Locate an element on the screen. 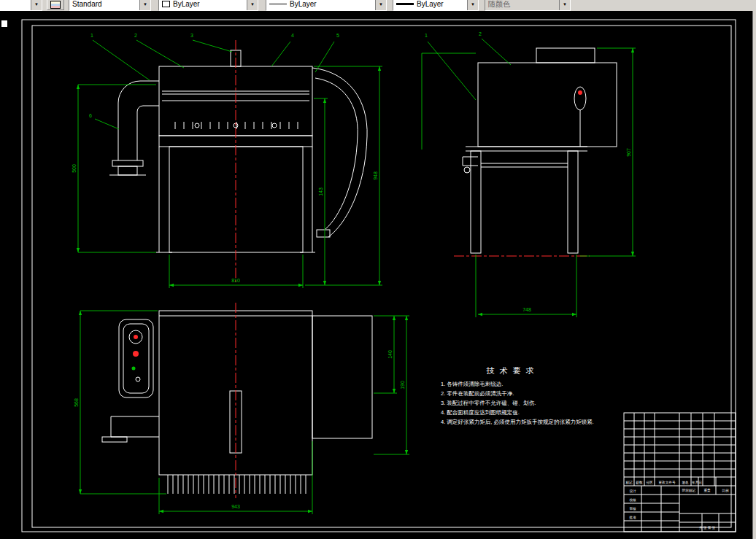 This screenshot has width=756, height=539. lineweight-preview is located at coordinates (405, 4).